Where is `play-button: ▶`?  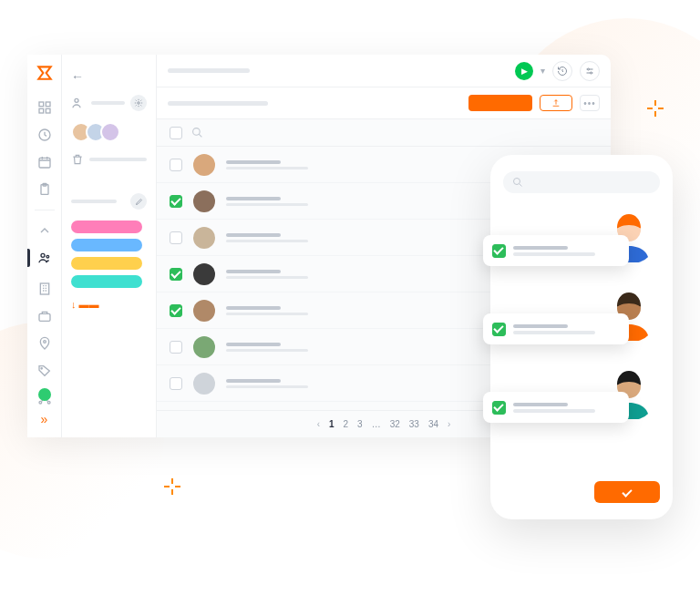 play-button: ▶ is located at coordinates (524, 71).